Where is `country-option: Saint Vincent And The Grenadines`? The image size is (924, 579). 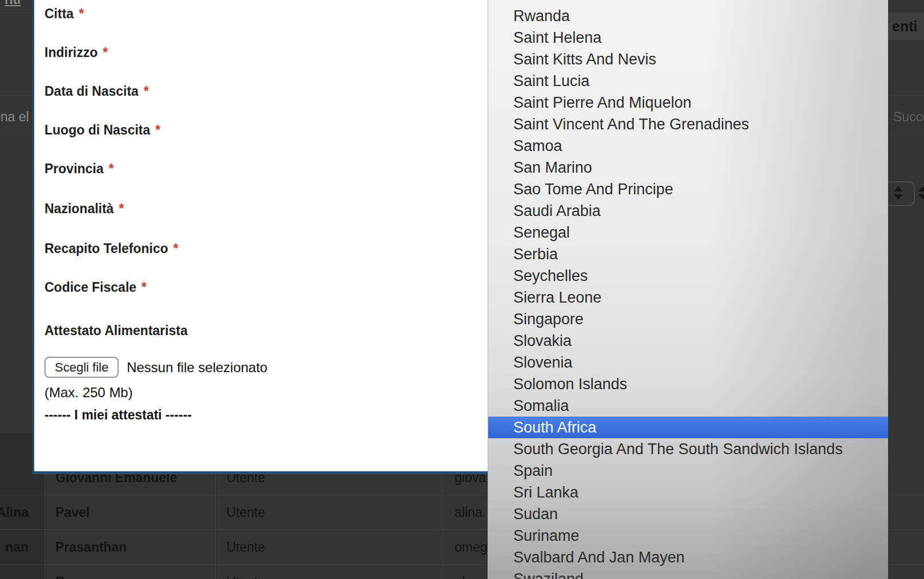
country-option: Saint Vincent And The Grenadines is located at coordinates (688, 124).